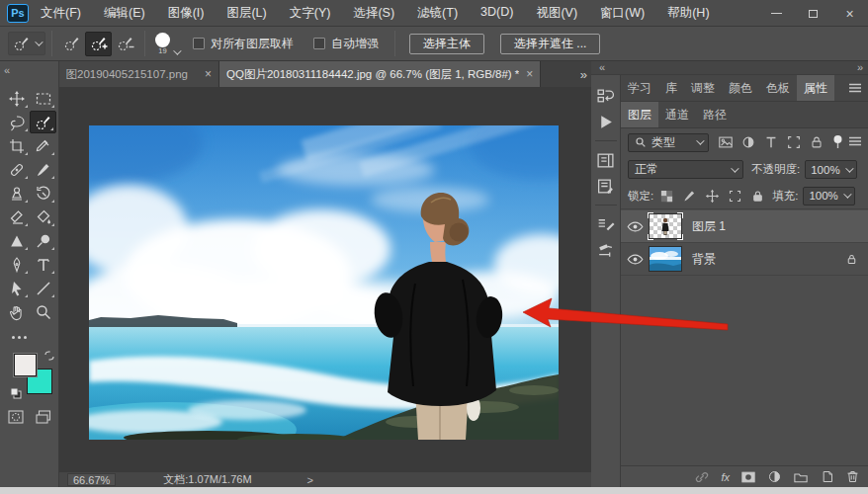  What do you see at coordinates (61, 14) in the screenshot?
I see `menu-file: 文件(F)` at bounding box center [61, 14].